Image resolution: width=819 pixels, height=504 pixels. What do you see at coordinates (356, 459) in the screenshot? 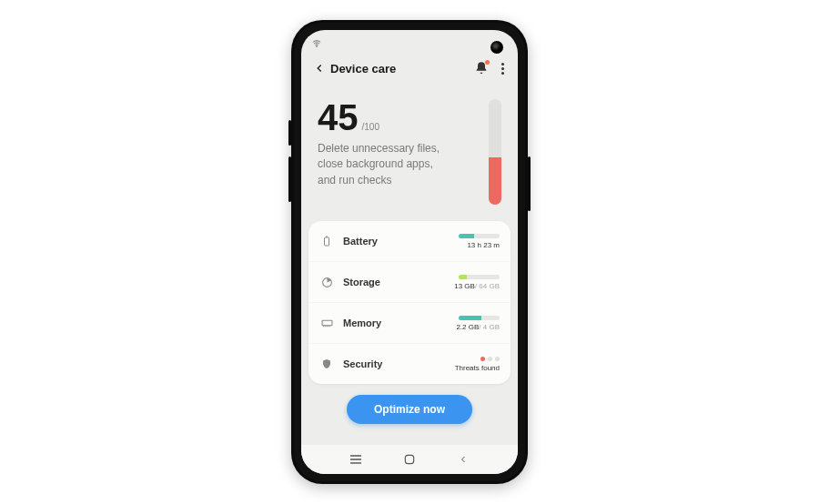
I see `nav-recents-button` at bounding box center [356, 459].